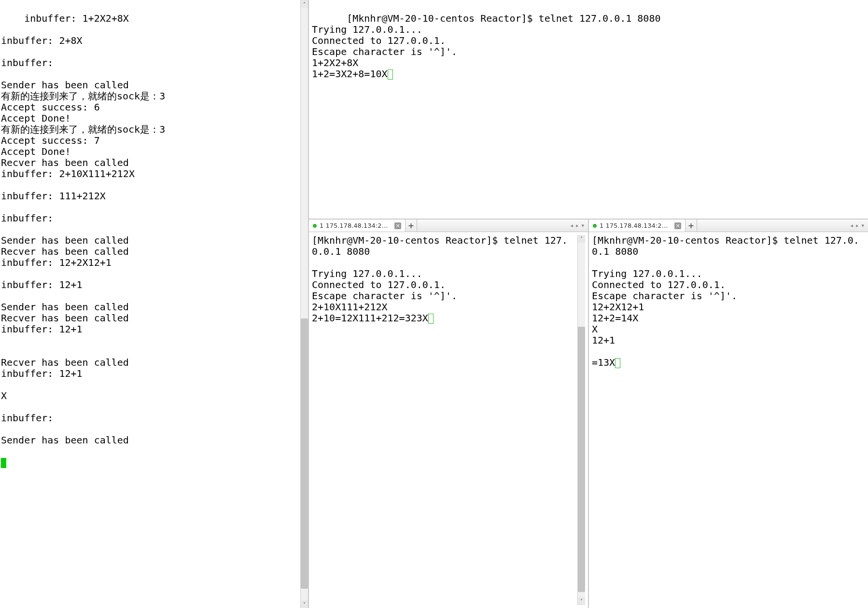  I want to click on tab-label: 1 175.178.48.134:22 [3], so click(635, 226).